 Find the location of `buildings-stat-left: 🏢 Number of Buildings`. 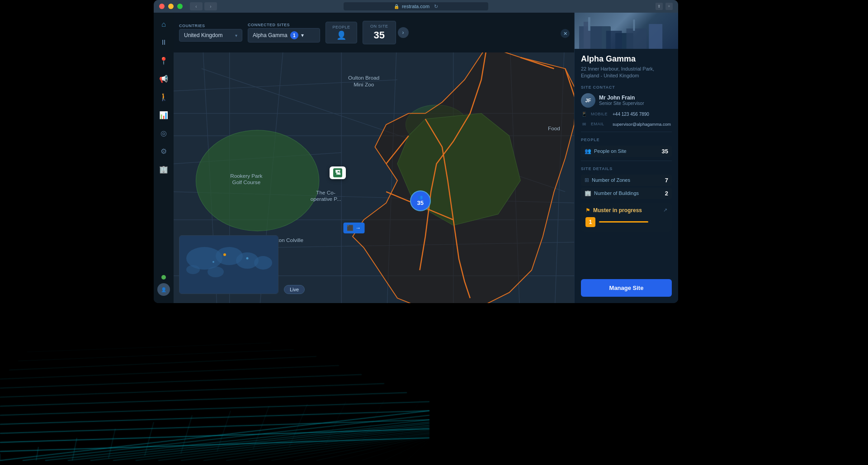

buildings-stat-left: 🏢 Number of Buildings is located at coordinates (612, 193).